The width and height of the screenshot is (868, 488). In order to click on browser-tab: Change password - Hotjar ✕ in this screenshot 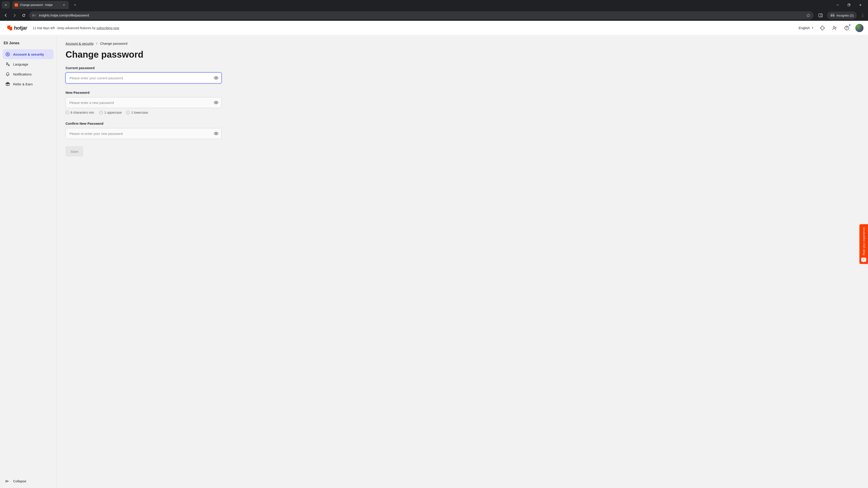, I will do `click(40, 5)`.